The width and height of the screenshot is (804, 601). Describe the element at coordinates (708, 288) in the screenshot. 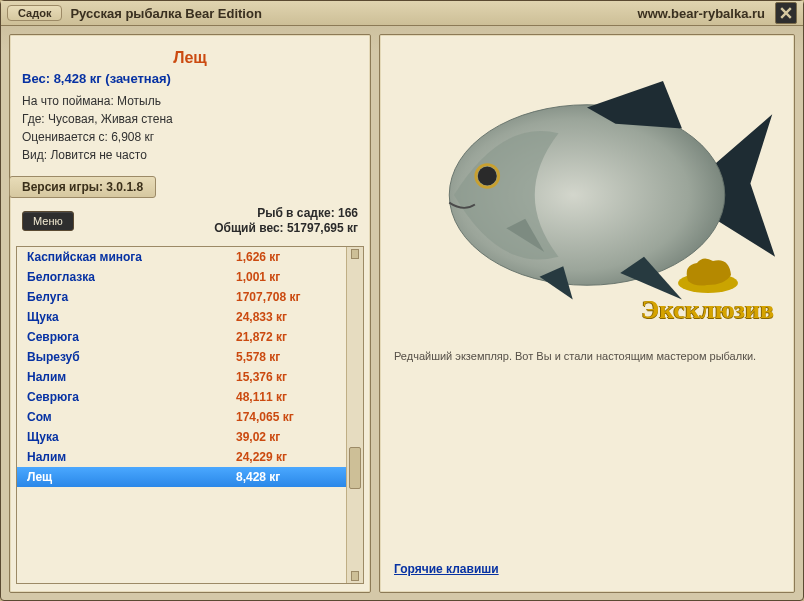

I see `exclusive-badge: Эксклюзив` at that location.